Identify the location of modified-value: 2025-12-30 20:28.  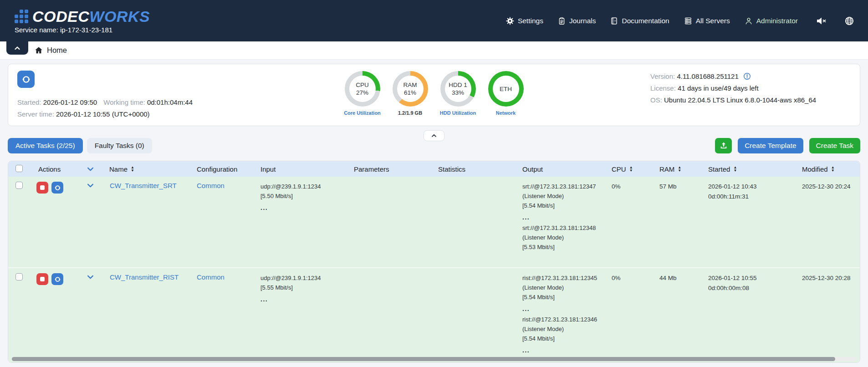
(830, 278).